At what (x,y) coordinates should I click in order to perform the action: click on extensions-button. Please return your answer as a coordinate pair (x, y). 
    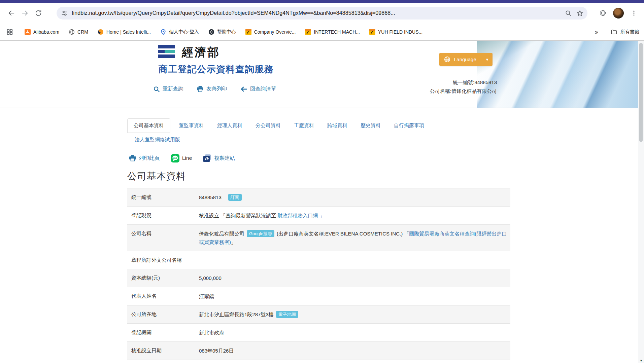
    Looking at the image, I should click on (603, 13).